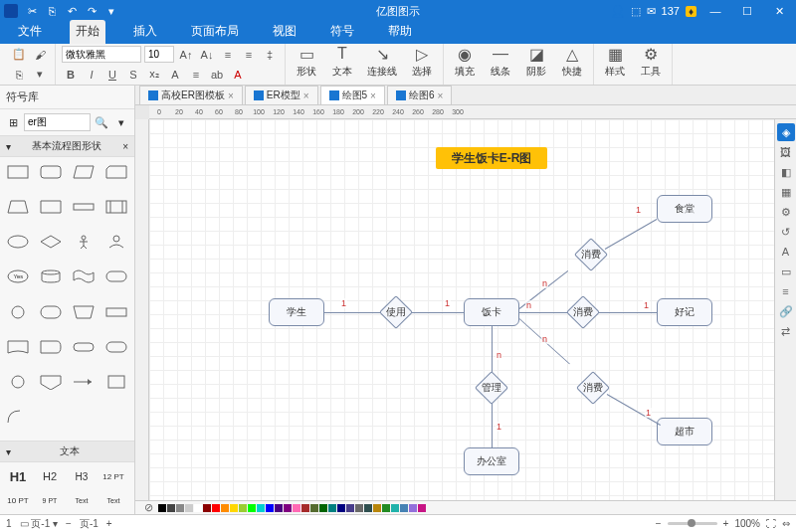  I want to click on paste-dropdown-icon: ▾, so click(40, 75).